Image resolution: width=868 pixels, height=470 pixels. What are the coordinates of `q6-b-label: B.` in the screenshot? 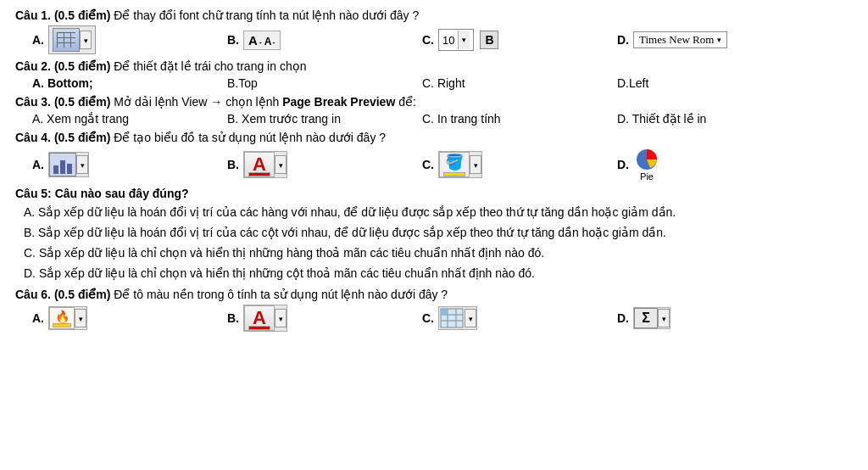 It's located at (233, 318).